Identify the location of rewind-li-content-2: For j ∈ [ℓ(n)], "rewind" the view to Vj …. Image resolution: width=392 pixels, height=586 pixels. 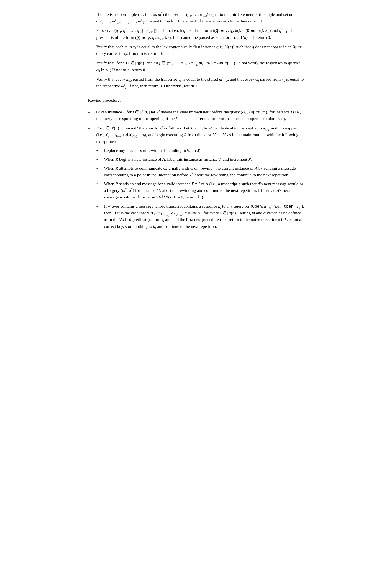
(200, 178).